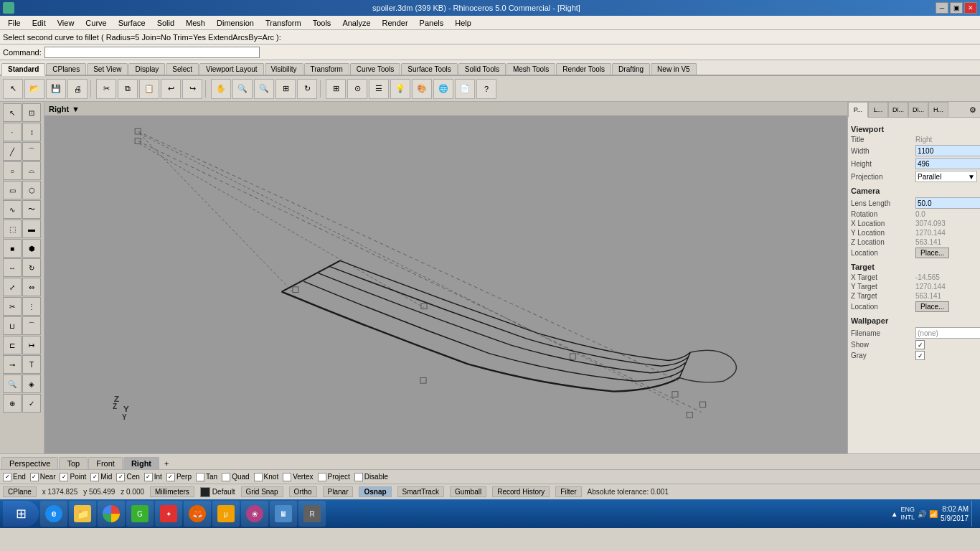  What do you see at coordinates (179, 477) in the screenshot?
I see `snap-perp: Perp` at bounding box center [179, 477].